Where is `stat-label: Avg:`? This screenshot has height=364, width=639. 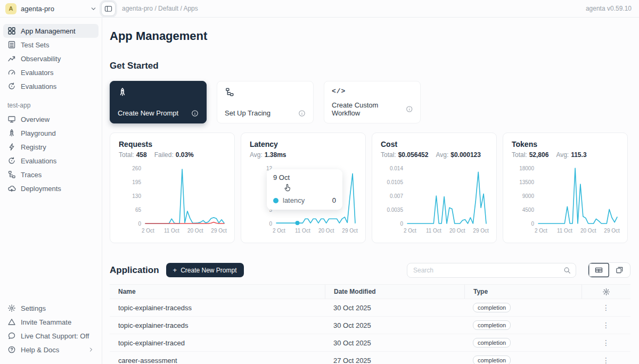 stat-label: Avg: is located at coordinates (442, 155).